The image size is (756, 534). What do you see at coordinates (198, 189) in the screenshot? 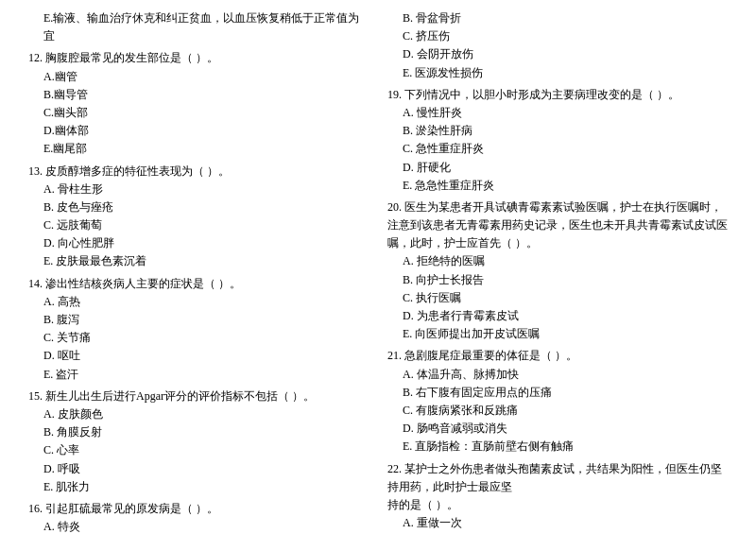
I see `option-a: A. 骨柱生形` at bounding box center [198, 189].